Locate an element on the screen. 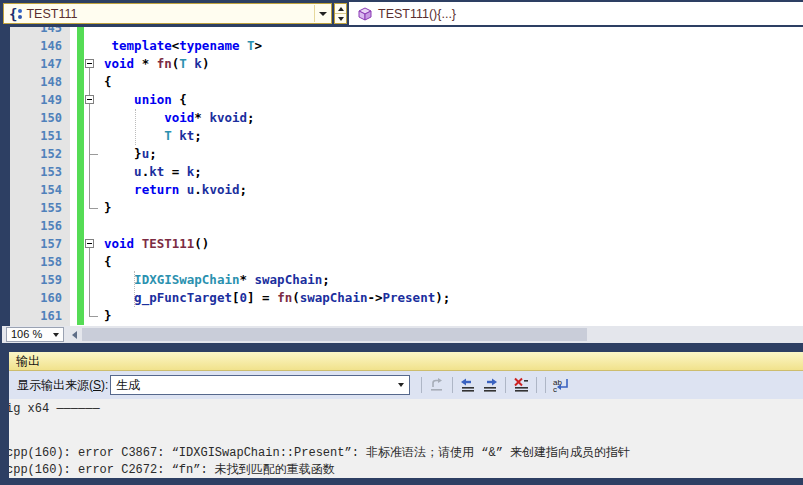 The image size is (803, 485). line-number: 146 is located at coordinates (40, 46).